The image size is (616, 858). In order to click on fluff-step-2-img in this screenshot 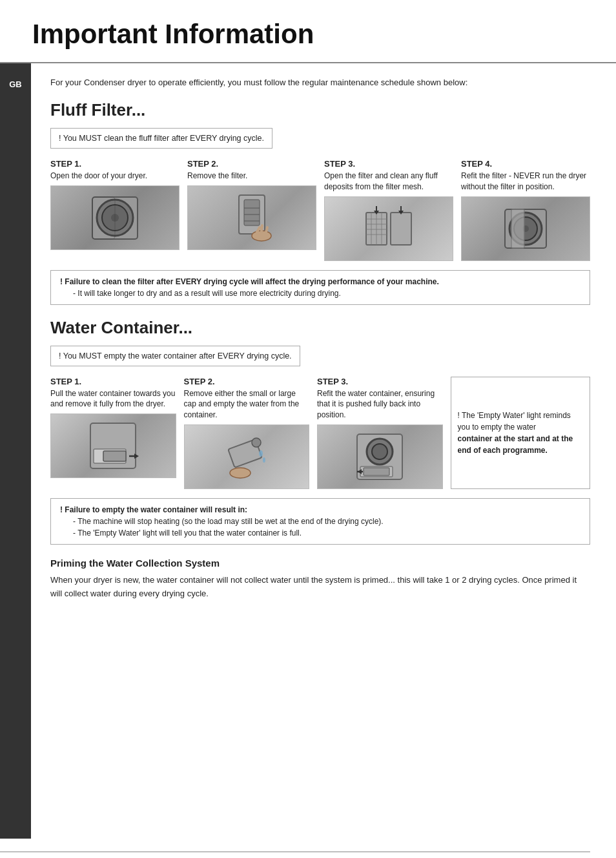, I will do `click(252, 218)`.